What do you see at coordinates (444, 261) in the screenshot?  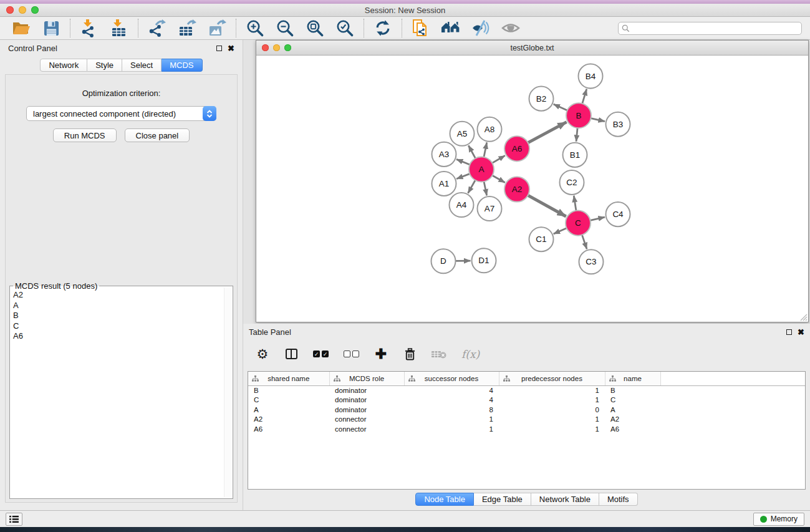 I see `graph-node-D: D` at bounding box center [444, 261].